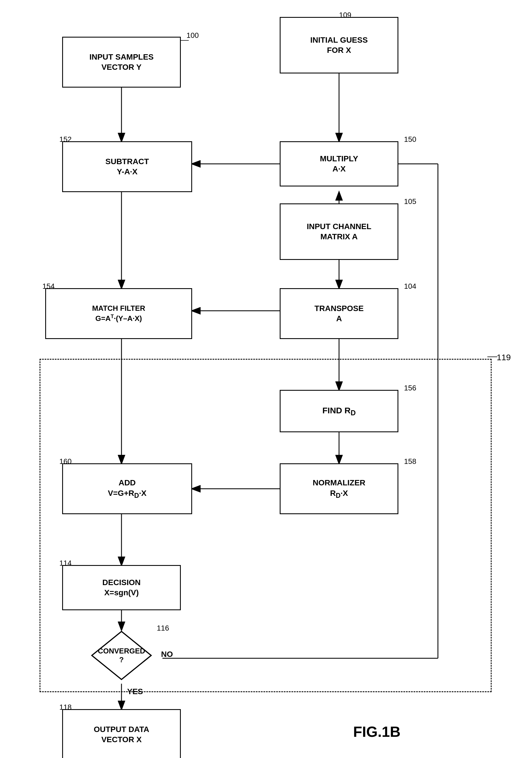  I want to click on normalizer-label: NORMALIZERRD·X, so click(339, 489).